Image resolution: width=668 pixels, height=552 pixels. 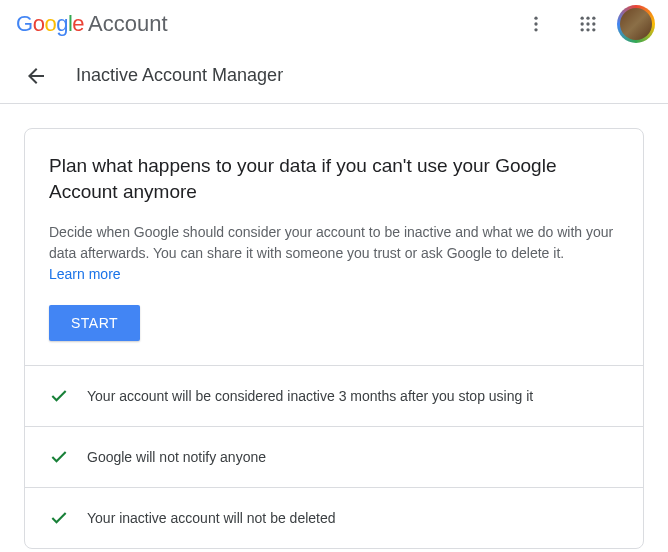 I want to click on sub-header: Inactive Account Manager, so click(x=334, y=76).